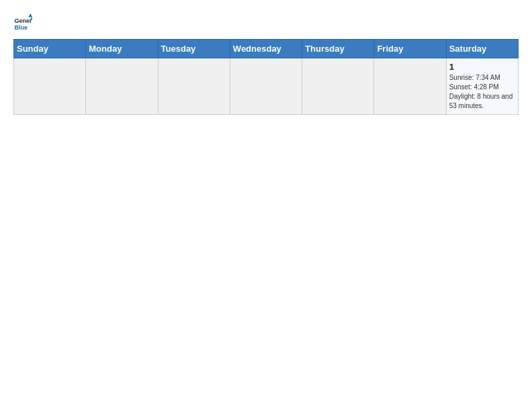 The width and height of the screenshot is (532, 411). I want to click on header-cell-monday: Monday, so click(122, 49).